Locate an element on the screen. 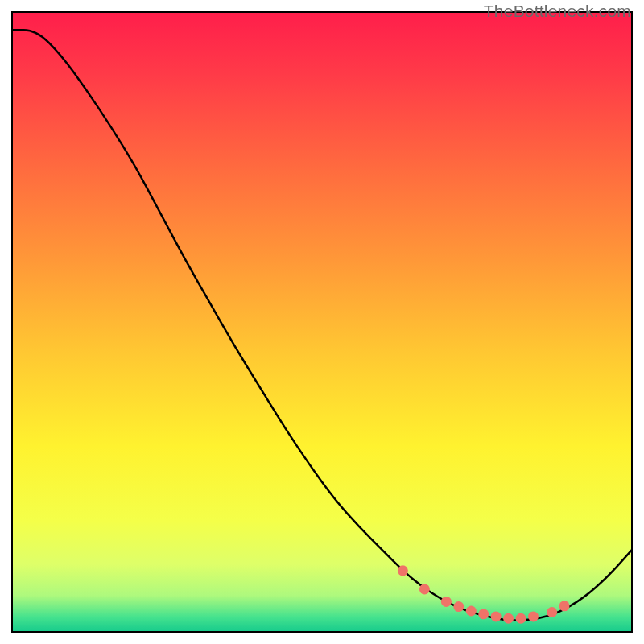 The width and height of the screenshot is (644, 644). watermark-text: TheBottleneck.com is located at coordinates (557, 11).